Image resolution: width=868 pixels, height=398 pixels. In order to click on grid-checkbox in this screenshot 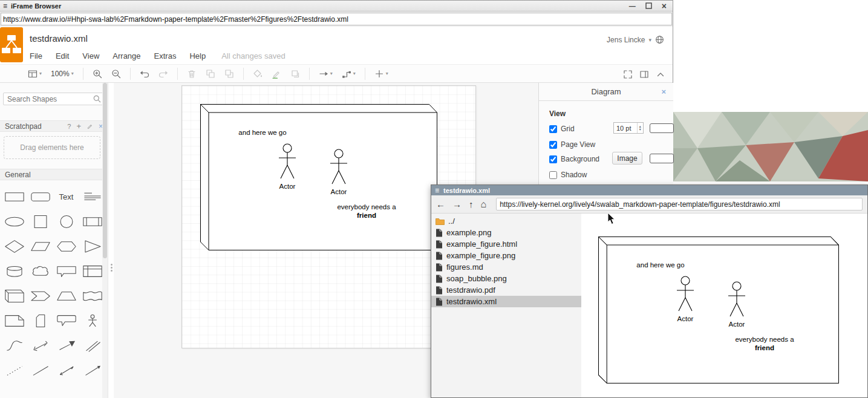, I will do `click(553, 129)`.